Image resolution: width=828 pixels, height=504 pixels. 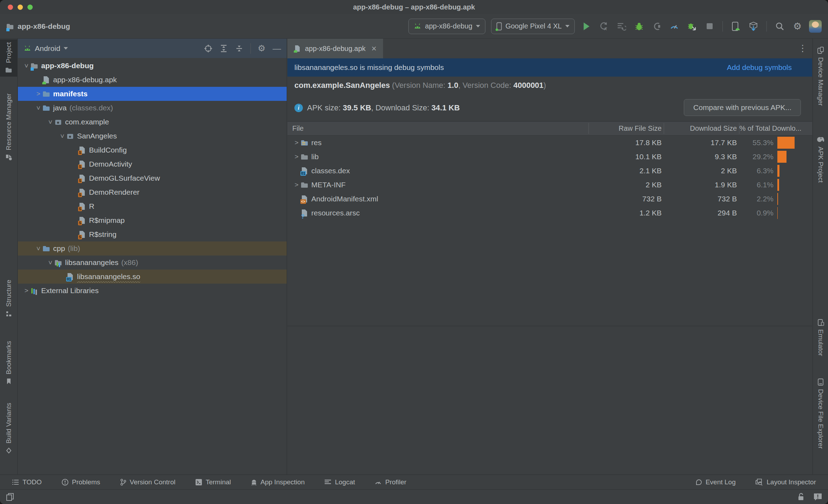 I want to click on settings-gear-icon: ⚙, so click(x=797, y=26).